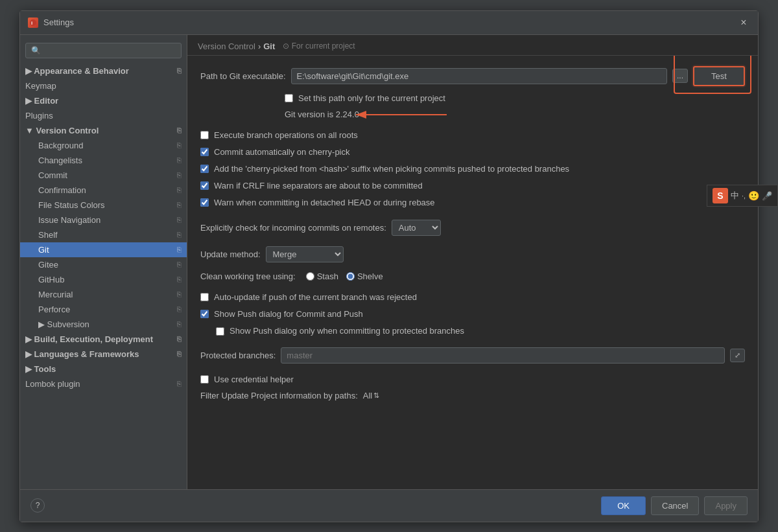  What do you see at coordinates (370, 276) in the screenshot?
I see `shelve-label: Shelve` at bounding box center [370, 276].